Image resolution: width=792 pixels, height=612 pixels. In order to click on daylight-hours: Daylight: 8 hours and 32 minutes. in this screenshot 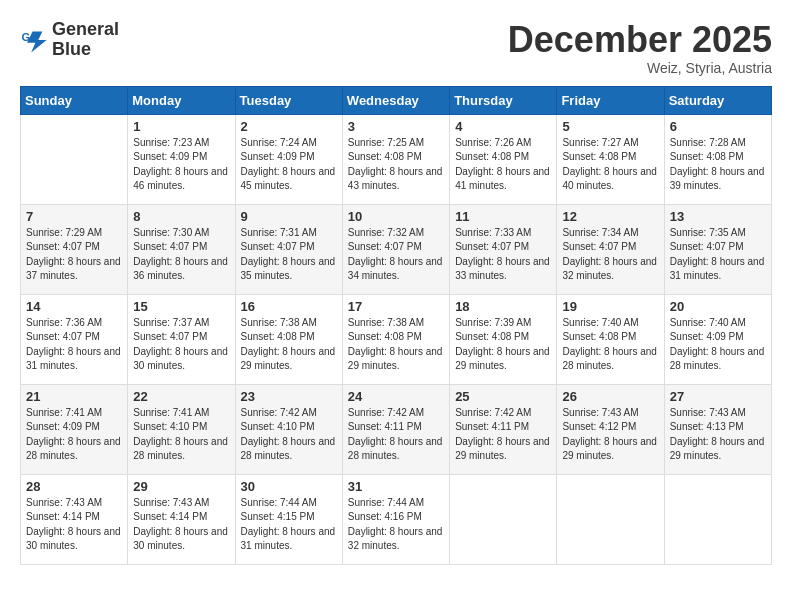, I will do `click(610, 269)`.